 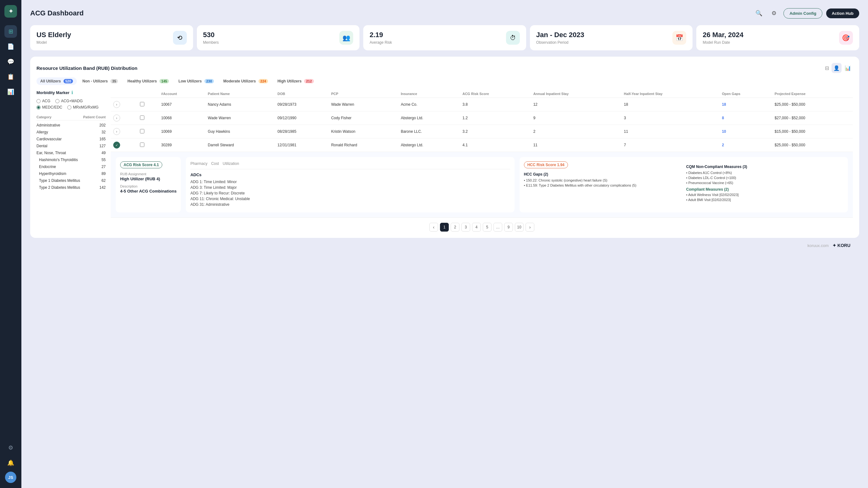 I want to click on cell-insurance: Barone LLC., so click(x=429, y=132).